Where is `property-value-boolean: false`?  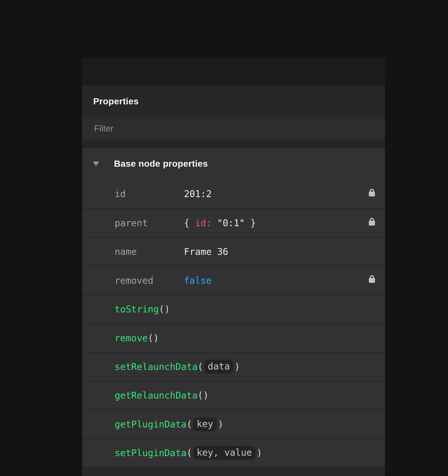 property-value-boolean: false is located at coordinates (198, 281).